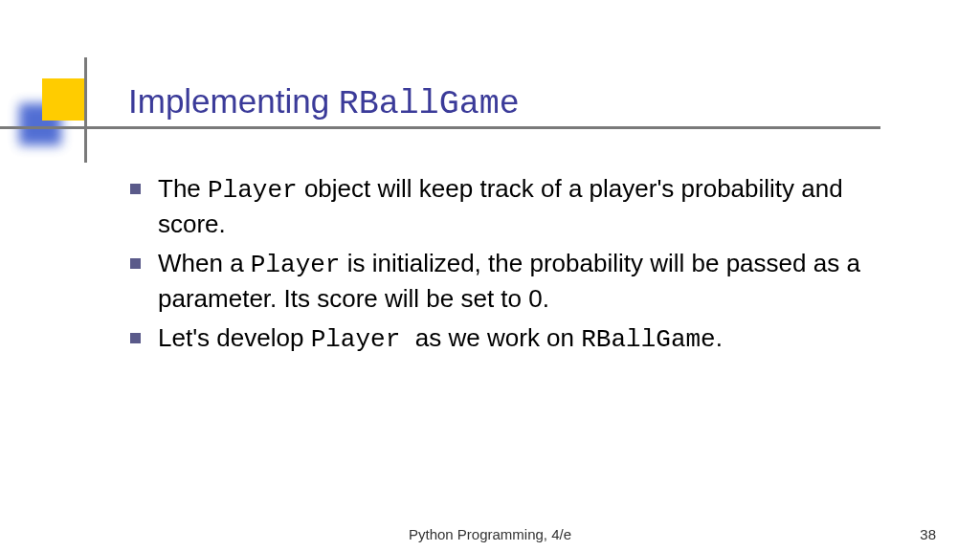 This screenshot has height=551, width=980. Describe the element at coordinates (234, 338) in the screenshot. I see `body-text: Let's develop` at that location.